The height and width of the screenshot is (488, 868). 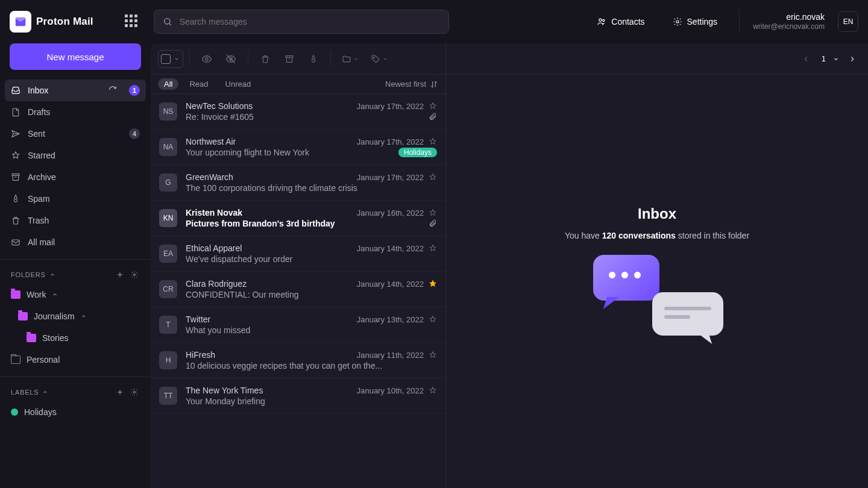 What do you see at coordinates (166, 59) in the screenshot?
I see `checkbox-icon` at bounding box center [166, 59].